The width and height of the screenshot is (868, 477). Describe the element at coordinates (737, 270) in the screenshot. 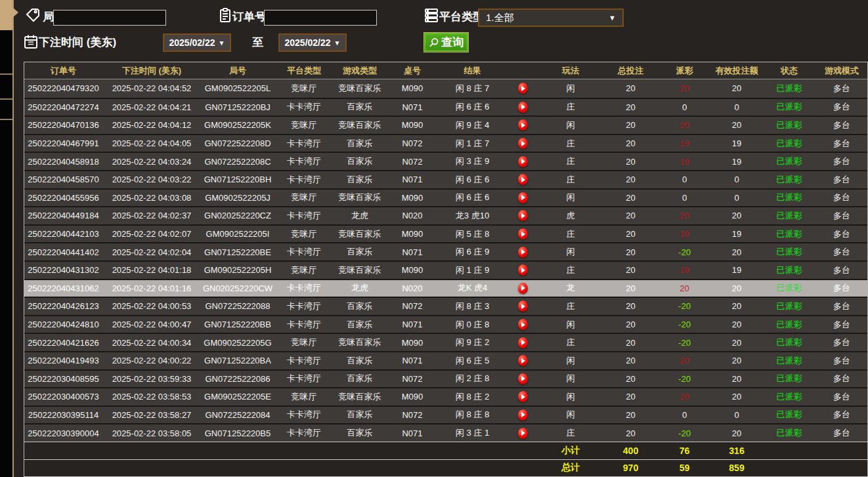

I see `valid-bet-cell: 19` at that location.